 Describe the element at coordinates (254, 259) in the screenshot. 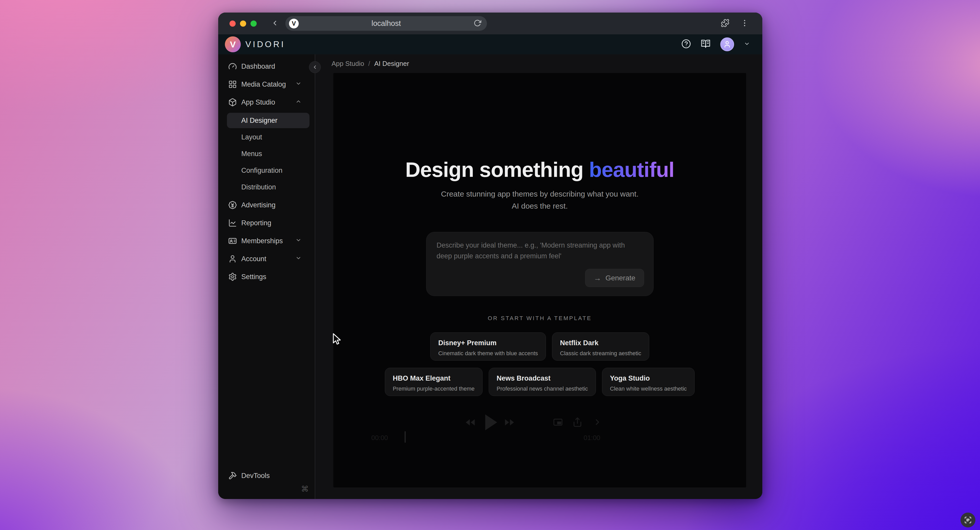

I see `sidebar-item-label: Account` at that location.